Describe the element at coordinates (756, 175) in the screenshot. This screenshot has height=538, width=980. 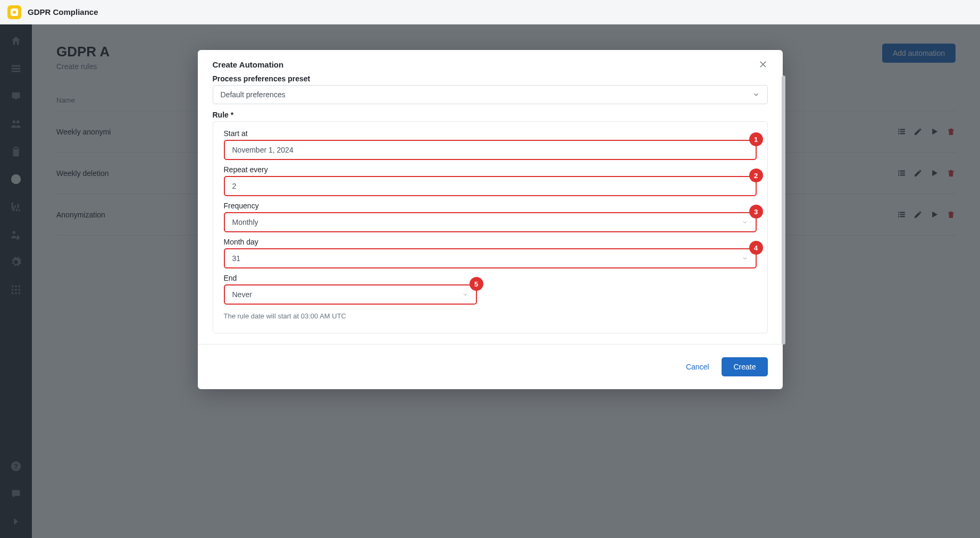
I see `callout-badge-2: 2` at that location.